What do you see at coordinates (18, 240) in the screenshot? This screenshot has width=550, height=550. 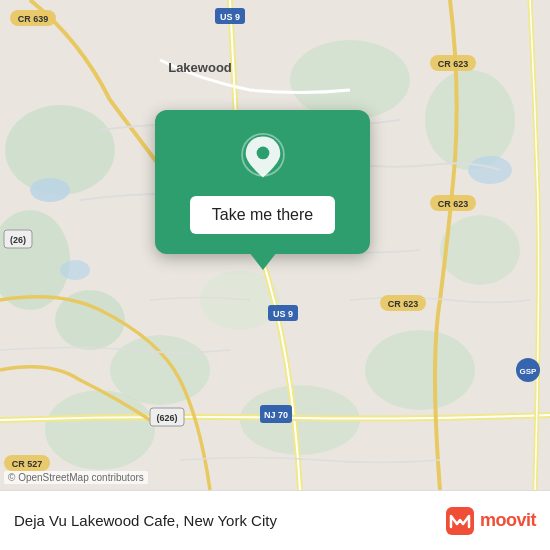 I see `svg-text: (26)` at bounding box center [18, 240].